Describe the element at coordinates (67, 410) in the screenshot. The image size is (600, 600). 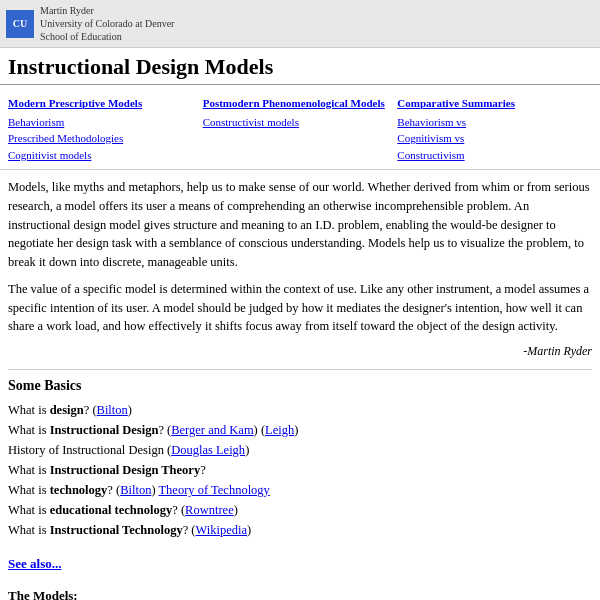
I see `bold-design: design` at that location.